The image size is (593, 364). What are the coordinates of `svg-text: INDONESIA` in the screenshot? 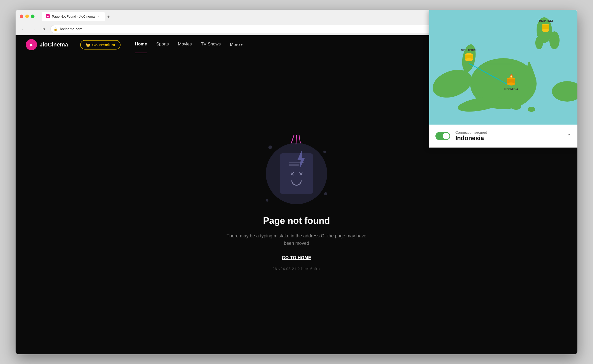 It's located at (511, 89).